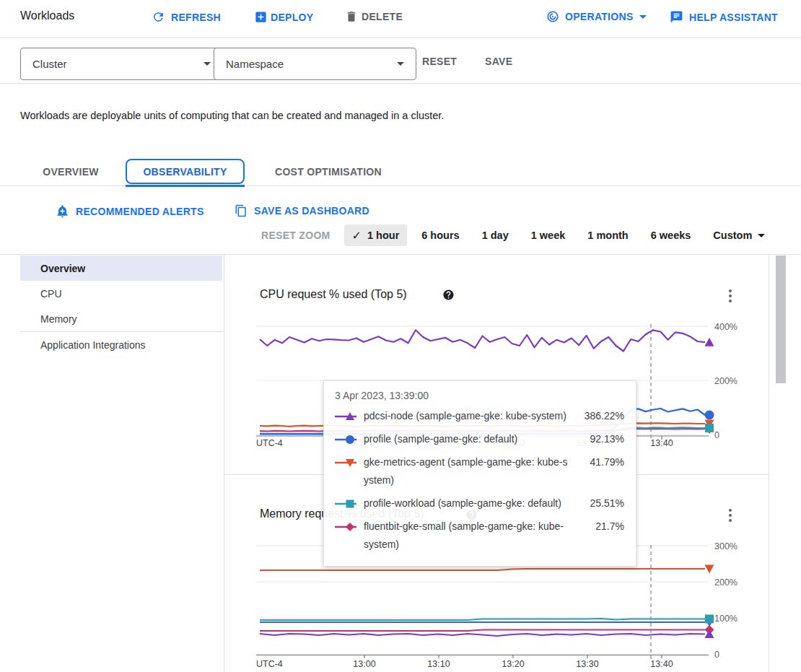  Describe the element at coordinates (726, 546) in the screenshot. I see `y-axis-label: 300%` at that location.